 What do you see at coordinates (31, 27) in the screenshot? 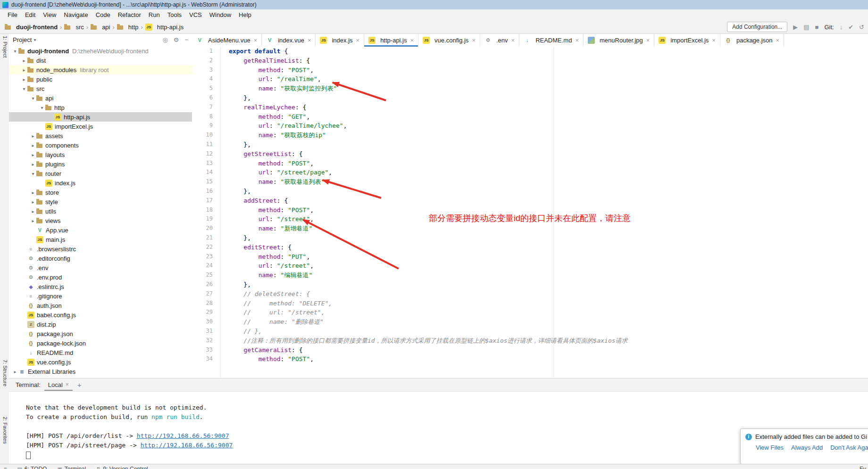
I see `breadcrumb-item: duoji-frontend` at bounding box center [31, 27].